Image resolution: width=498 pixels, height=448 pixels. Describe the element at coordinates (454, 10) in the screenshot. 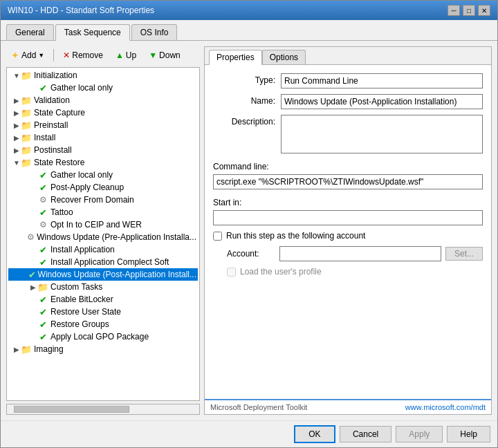

I see `minimize-button: ─` at that location.